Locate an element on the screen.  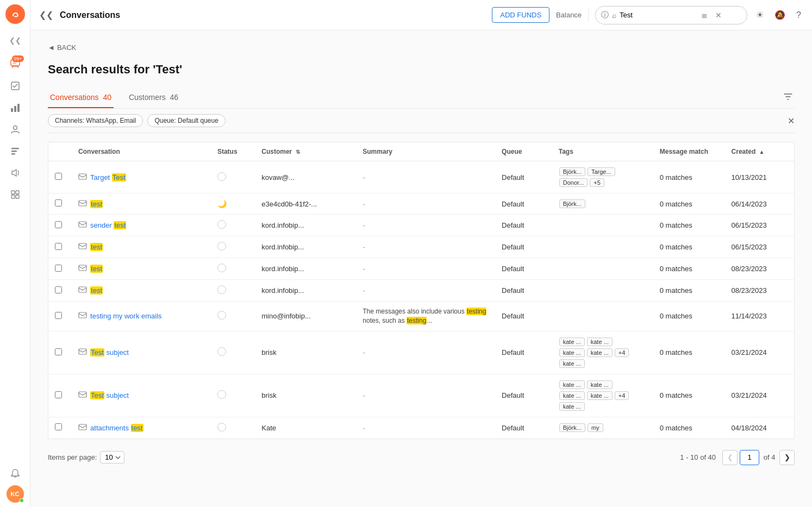
help-icon: ? is located at coordinates (799, 15).